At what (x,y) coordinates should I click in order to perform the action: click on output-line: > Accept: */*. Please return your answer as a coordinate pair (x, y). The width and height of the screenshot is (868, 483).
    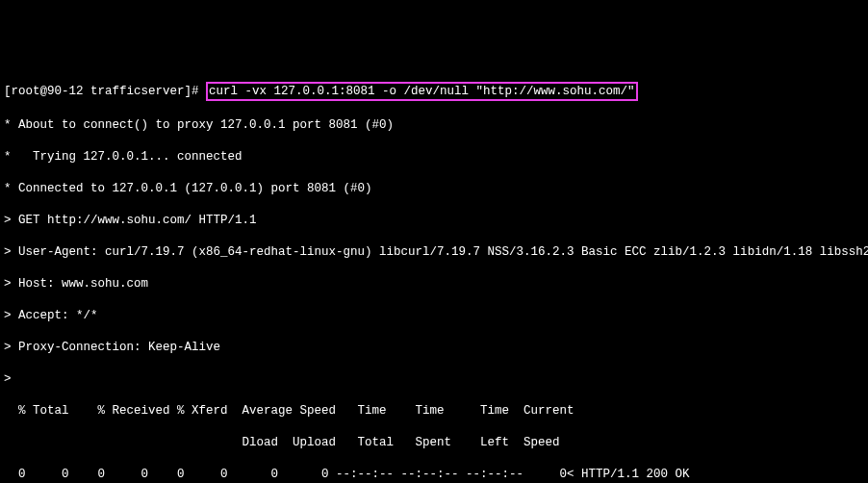
    Looking at the image, I should click on (434, 316).